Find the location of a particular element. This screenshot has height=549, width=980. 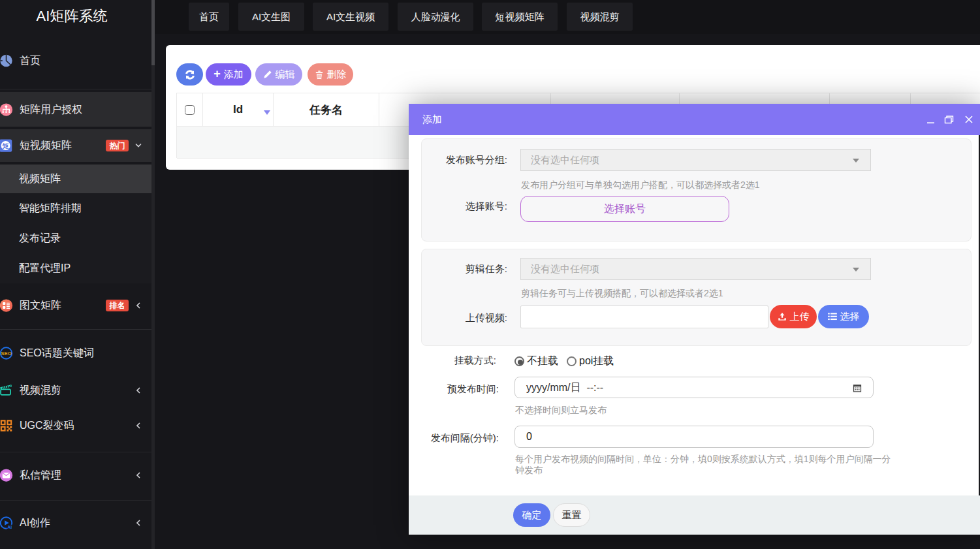

svg-text: AI is located at coordinates (9, 527).